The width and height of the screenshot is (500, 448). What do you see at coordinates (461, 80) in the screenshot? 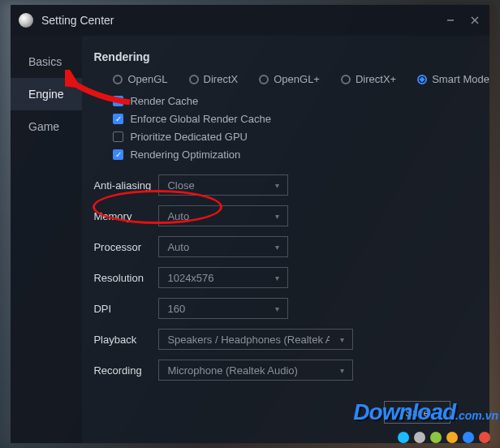
I see `radio-label: Smart Mode` at bounding box center [461, 80].